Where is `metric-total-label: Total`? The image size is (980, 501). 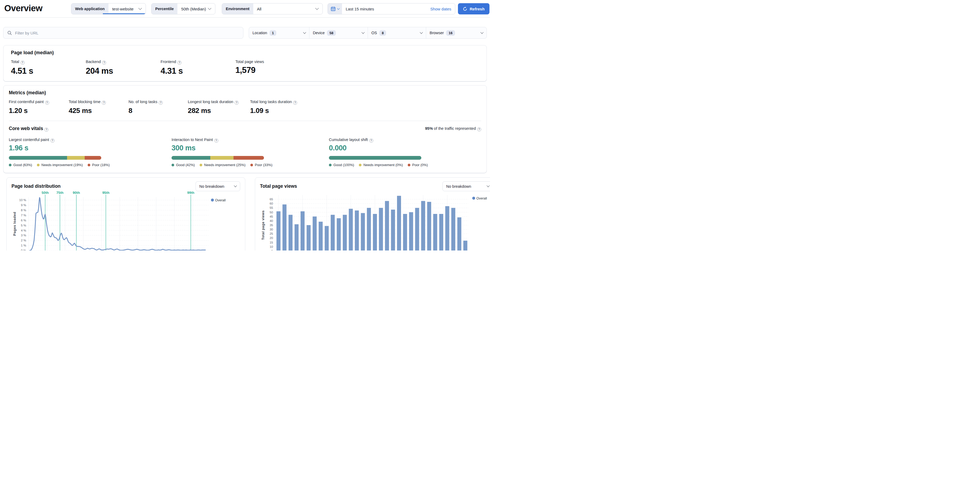
metric-total-label: Total is located at coordinates (15, 62).